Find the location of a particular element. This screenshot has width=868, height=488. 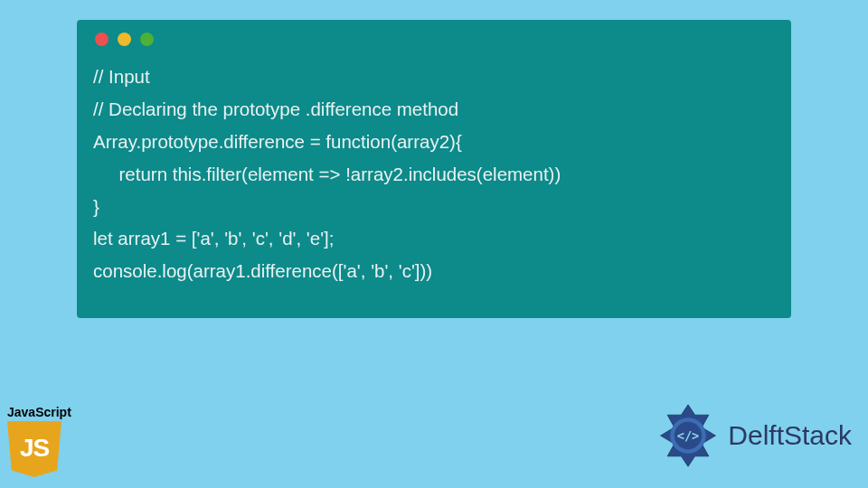

delft-logo-icon: </> is located at coordinates (688, 436).